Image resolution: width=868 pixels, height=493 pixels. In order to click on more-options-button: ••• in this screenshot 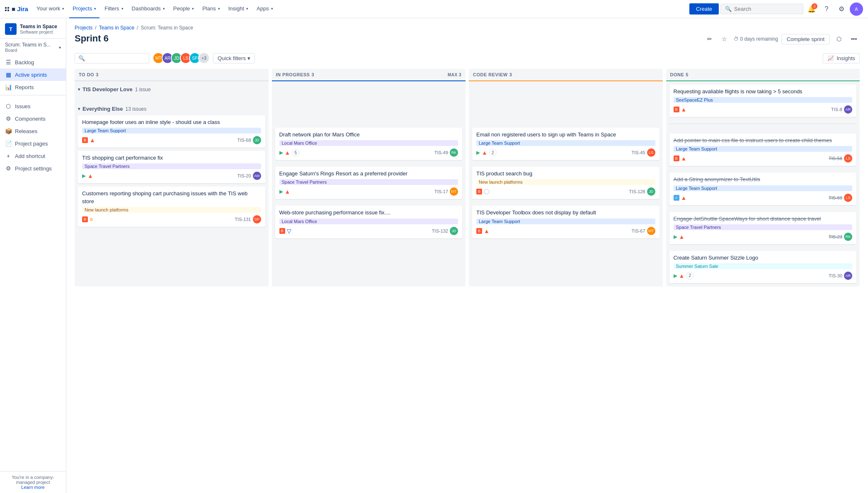, I will do `click(854, 39)`.